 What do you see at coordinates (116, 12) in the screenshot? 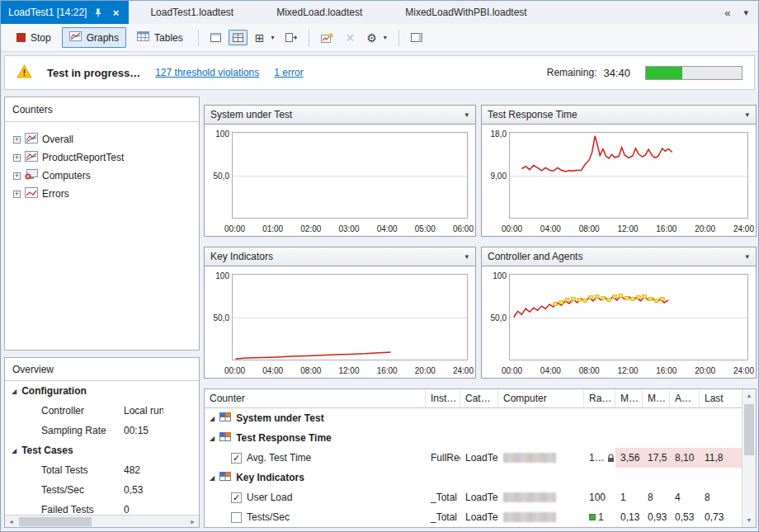
I see `close-icon: ×` at bounding box center [116, 12].